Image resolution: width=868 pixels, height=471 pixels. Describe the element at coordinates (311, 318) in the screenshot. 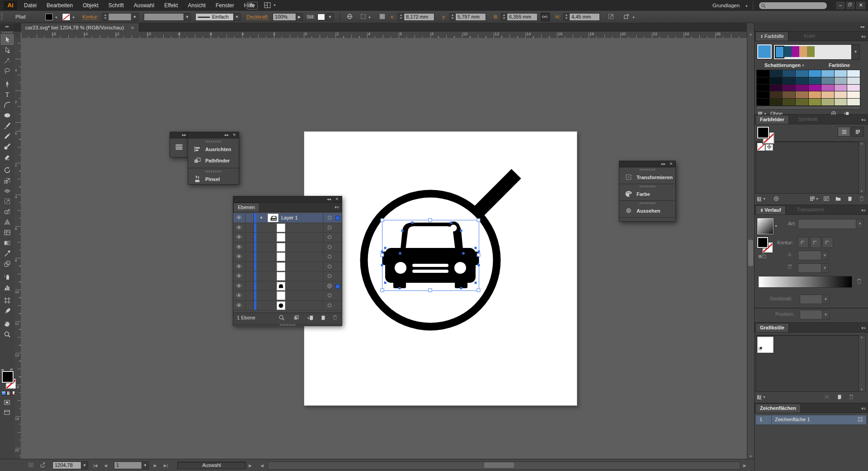

I see `new-sublayer-button` at that location.